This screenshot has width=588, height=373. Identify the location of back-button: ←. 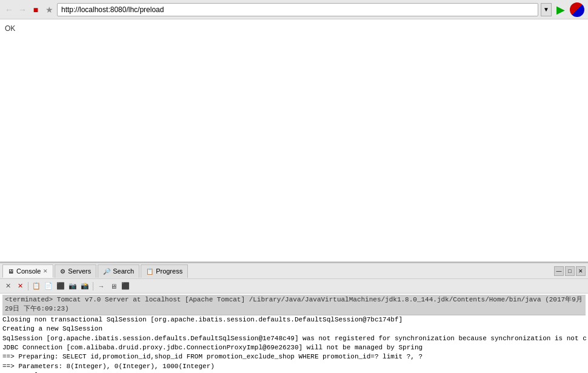
(9, 10).